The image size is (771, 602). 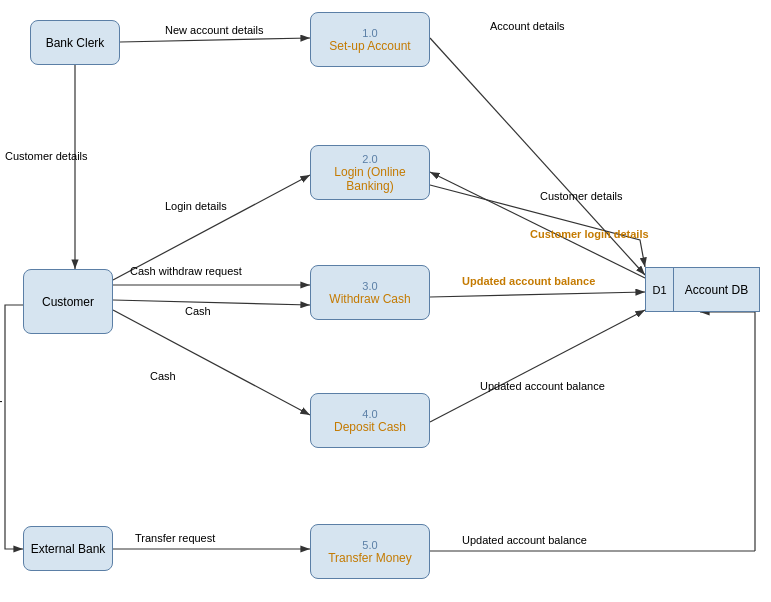 What do you see at coordinates (186, 271) in the screenshot?
I see `label-cash-withdraw-request: Cash withdraw request` at bounding box center [186, 271].